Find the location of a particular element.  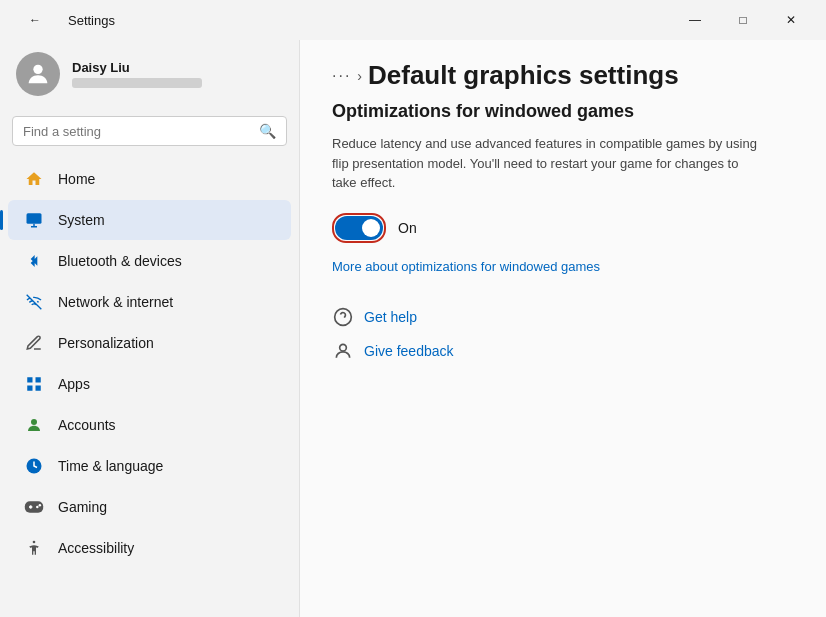

personalization-icon is located at coordinates (34, 343).